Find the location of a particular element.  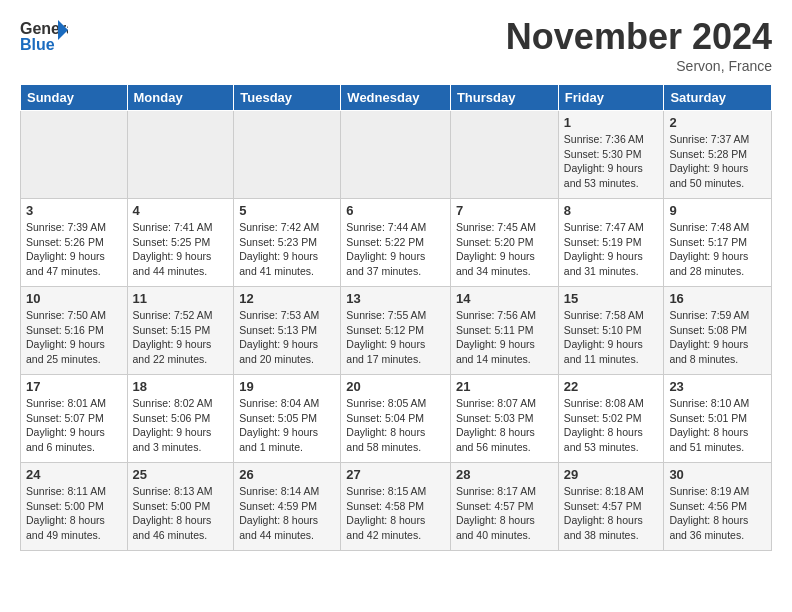

day-info: Sunrise: 7:59 AM Sunset: 5:08 PM Dayligh… is located at coordinates (718, 338).